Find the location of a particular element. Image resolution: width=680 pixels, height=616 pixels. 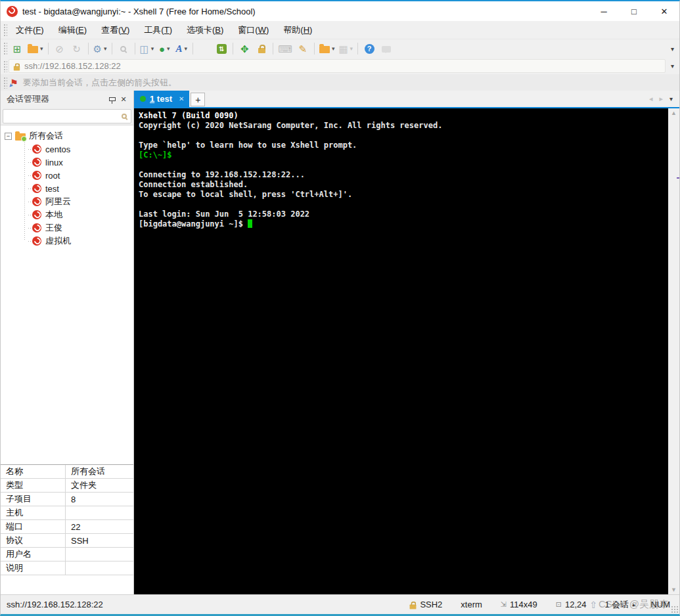

fullscreen-button: ✥ is located at coordinates (244, 49).